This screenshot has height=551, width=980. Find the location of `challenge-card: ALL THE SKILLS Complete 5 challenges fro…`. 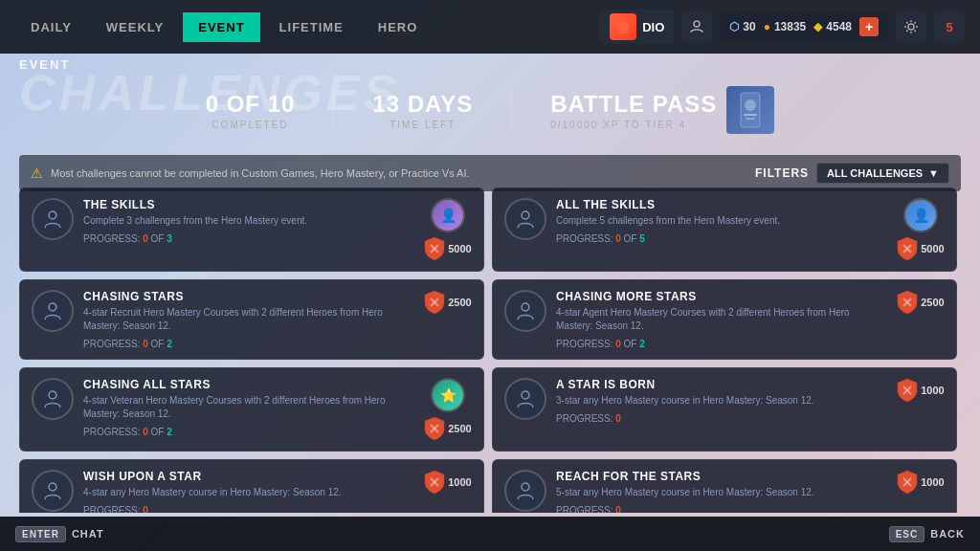

challenge-card: ALL THE SKILLS Complete 5 challenges fro… is located at coordinates (724, 230).